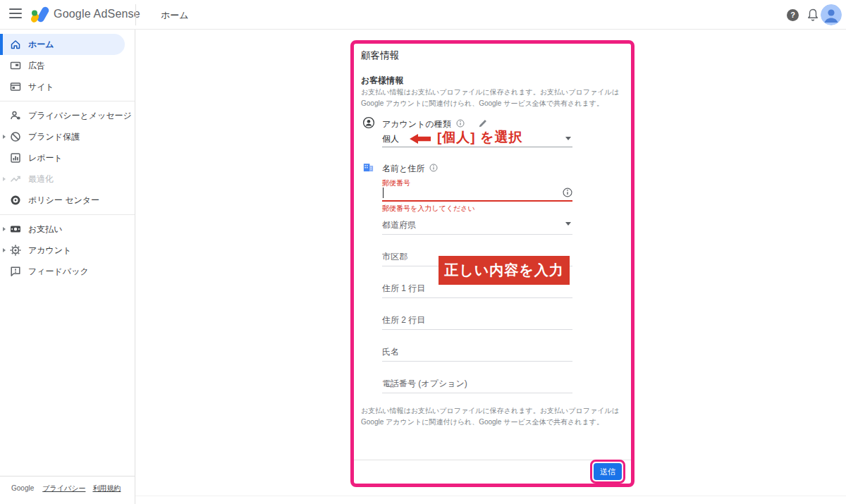  I want to click on account-type-value: 個人, so click(391, 139).